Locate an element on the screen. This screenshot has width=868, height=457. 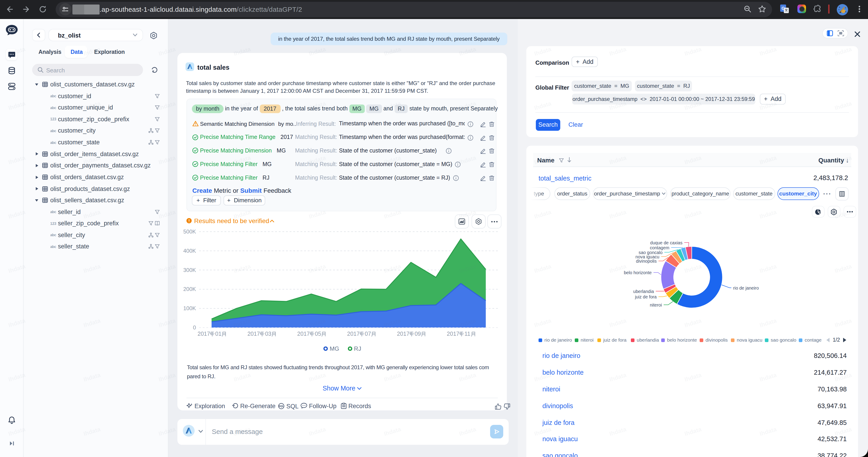
svg-text: 01 is located at coordinates (218, 334).